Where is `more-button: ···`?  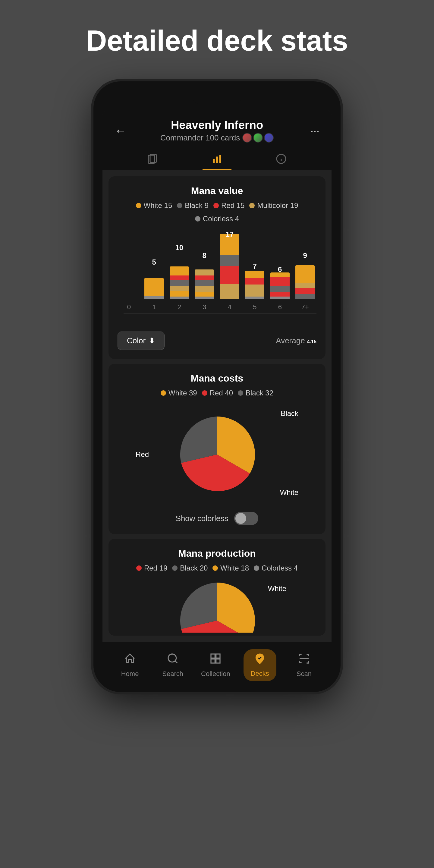
more-button: ··· is located at coordinates (310, 131).